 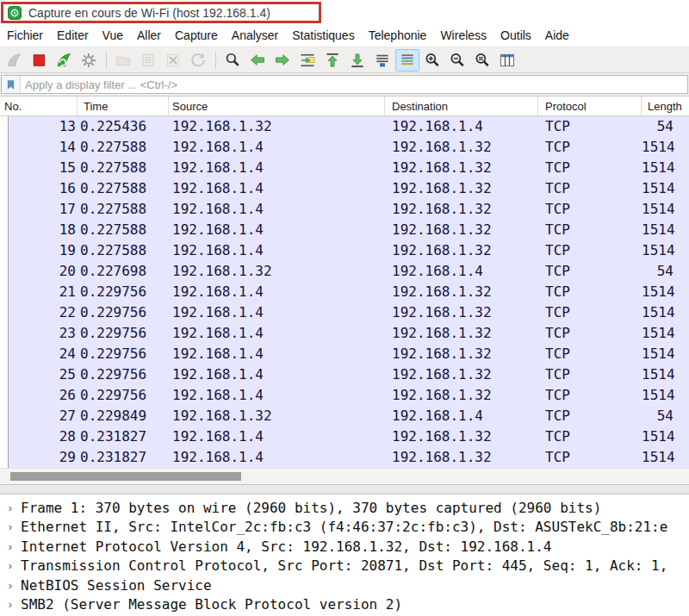 I want to click on packet-cell-no: 13, so click(x=43, y=127).